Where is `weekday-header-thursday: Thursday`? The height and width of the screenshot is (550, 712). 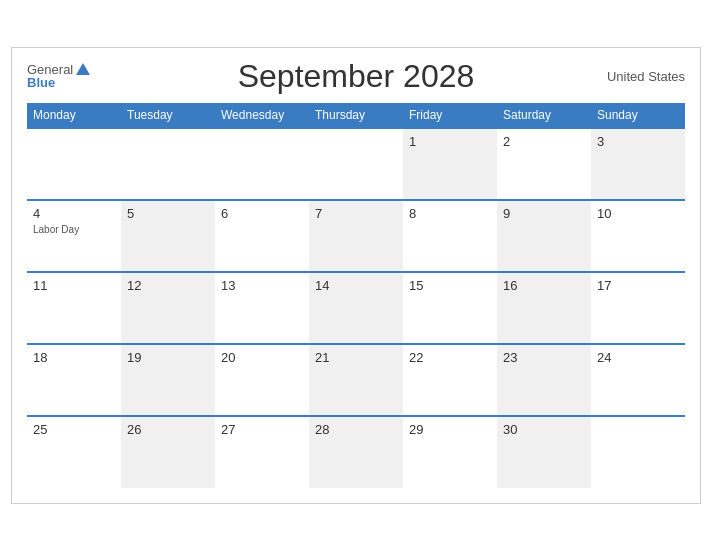 weekday-header-thursday: Thursday is located at coordinates (356, 116).